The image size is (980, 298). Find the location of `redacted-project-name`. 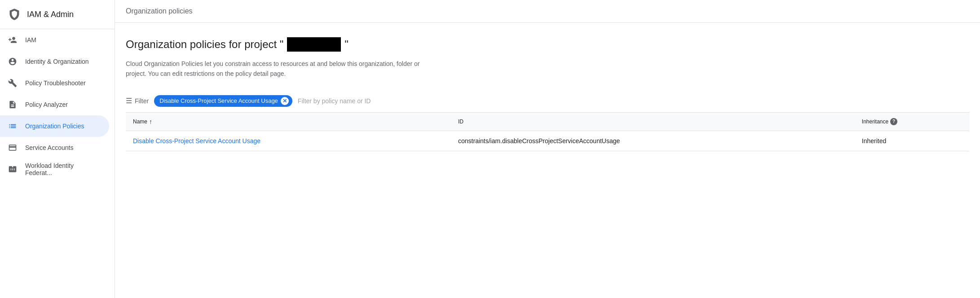

redacted-project-name is located at coordinates (314, 44).